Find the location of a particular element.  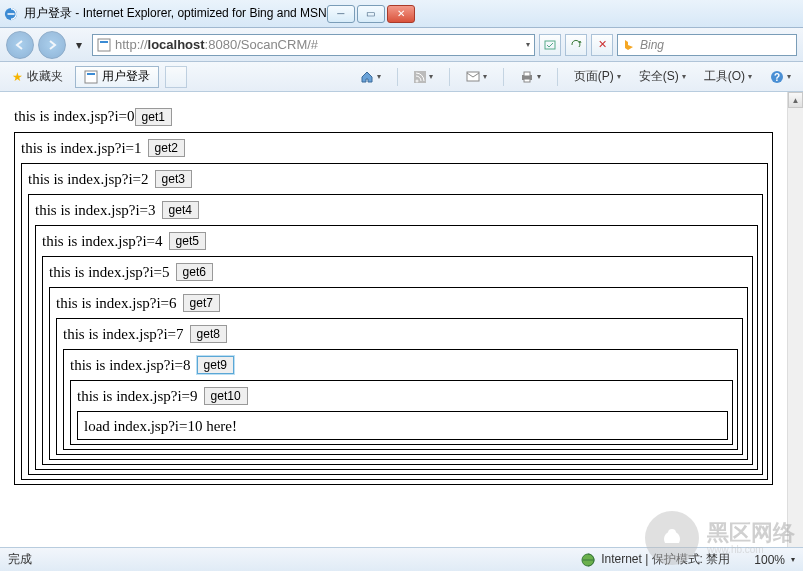

search-placeholder: Bing is located at coordinates (652, 45).